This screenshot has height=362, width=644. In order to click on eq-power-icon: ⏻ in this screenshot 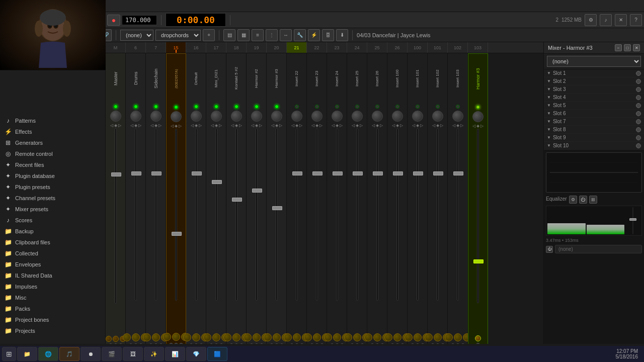, I will do `click(583, 200)`.